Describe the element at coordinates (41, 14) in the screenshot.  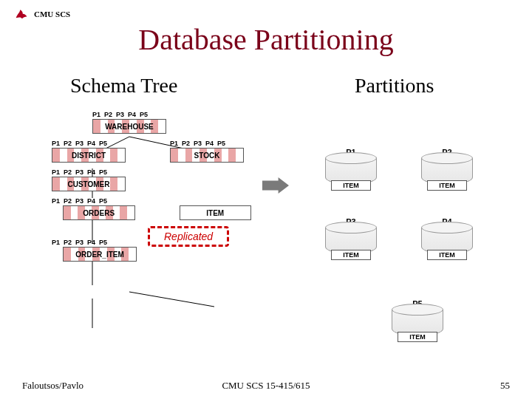
I see `org-header: CMU SCS` at that location.